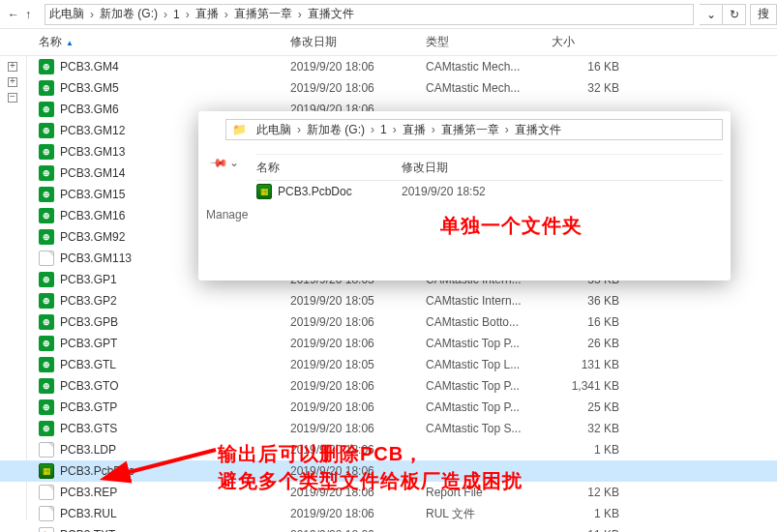 The height and width of the screenshot is (532, 777). I want to click on file-size: 36 KB, so click(585, 301).